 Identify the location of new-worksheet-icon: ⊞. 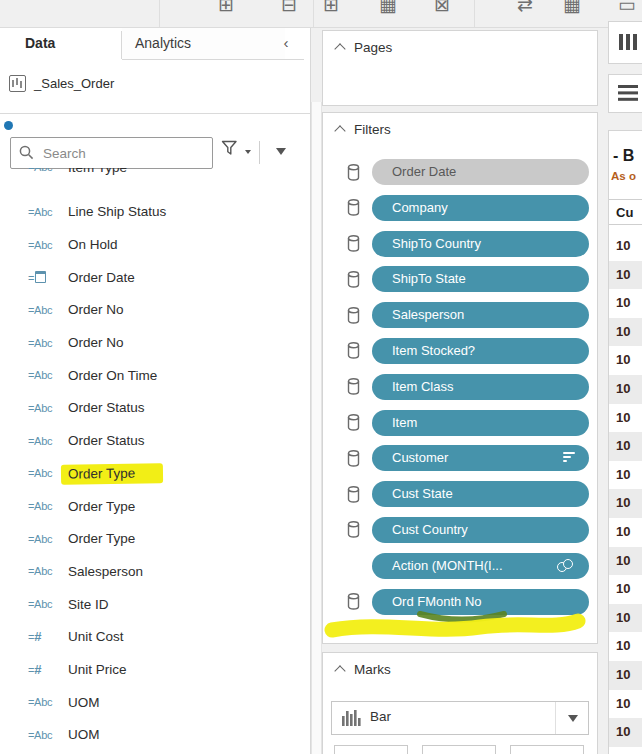
(331, 9).